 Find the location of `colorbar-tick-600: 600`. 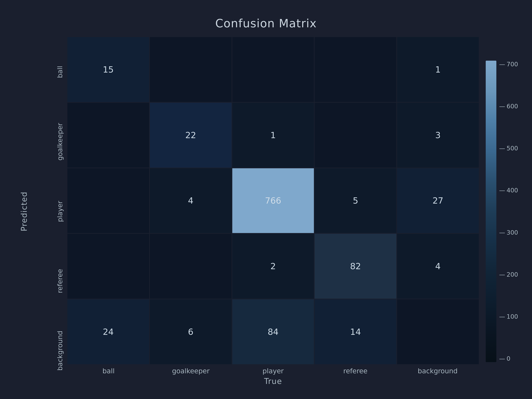

colorbar-tick-600: 600 is located at coordinates (509, 106).